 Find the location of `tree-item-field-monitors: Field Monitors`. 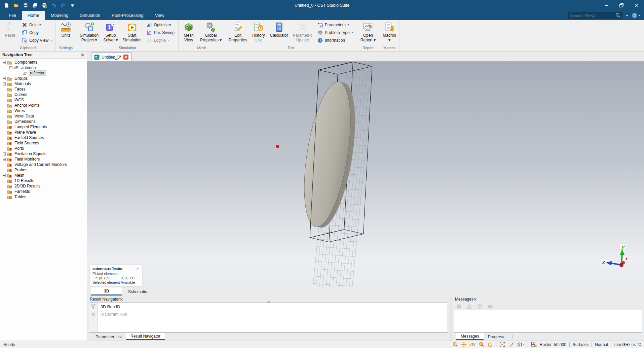

tree-item-field-monitors: Field Monitors is located at coordinates (43, 159).